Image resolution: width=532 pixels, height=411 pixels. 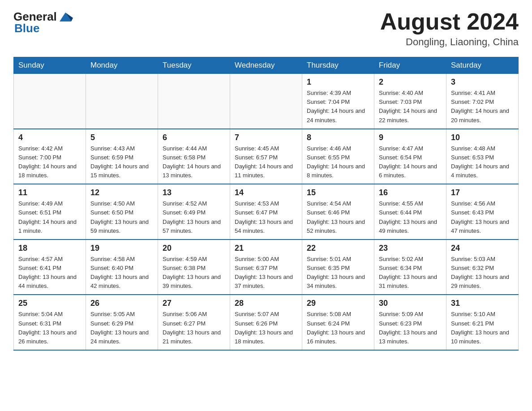 What do you see at coordinates (194, 212) in the screenshot?
I see `calendar-cell: 13Sunrise: 4:52 AM Sunset: 6:49 PM Dayli…` at bounding box center [194, 212].